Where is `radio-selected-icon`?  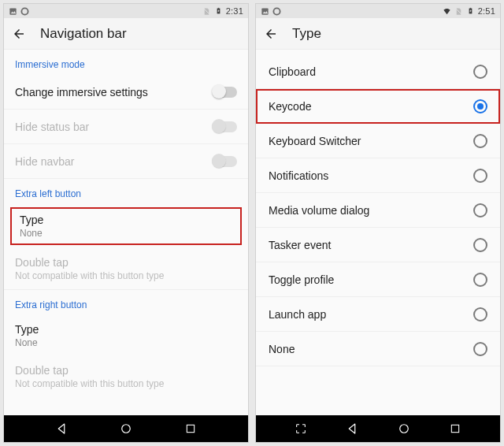 radio-selected-icon is located at coordinates (480, 106).